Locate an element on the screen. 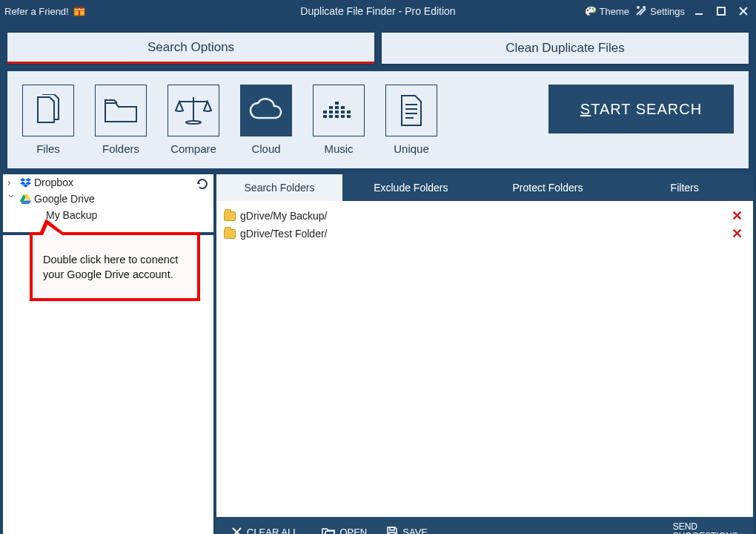  subtab-exclude-folders: Exclude Folders is located at coordinates (411, 188).